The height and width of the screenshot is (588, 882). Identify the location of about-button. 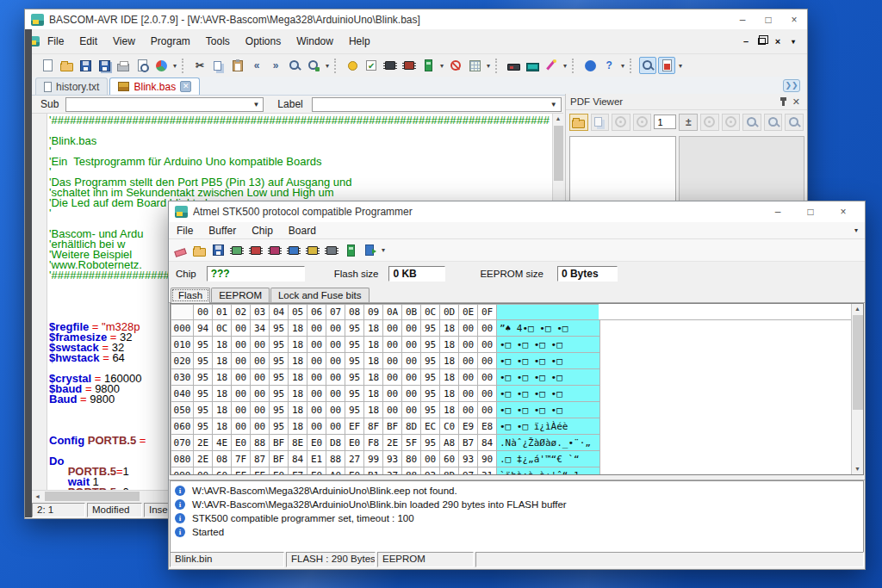
(590, 65).